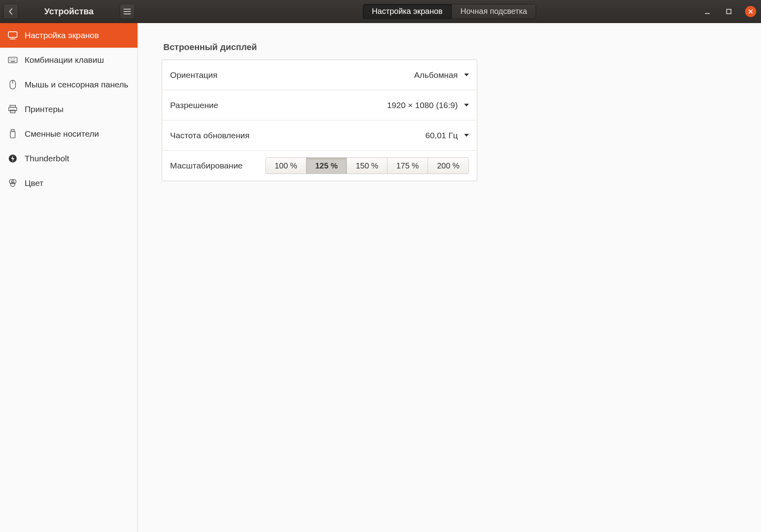  I want to click on scale-option-label: 175 %, so click(408, 166).